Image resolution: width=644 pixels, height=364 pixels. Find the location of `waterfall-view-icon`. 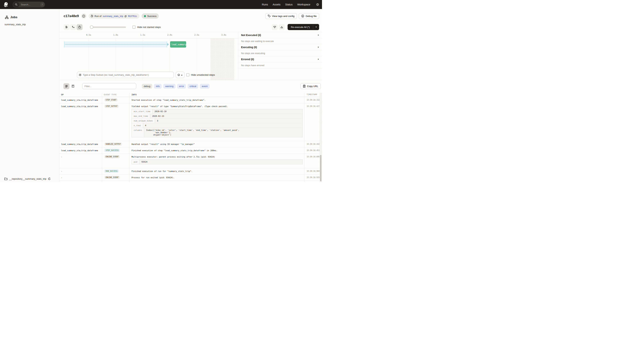

waterfall-view-icon is located at coordinates (73, 27).